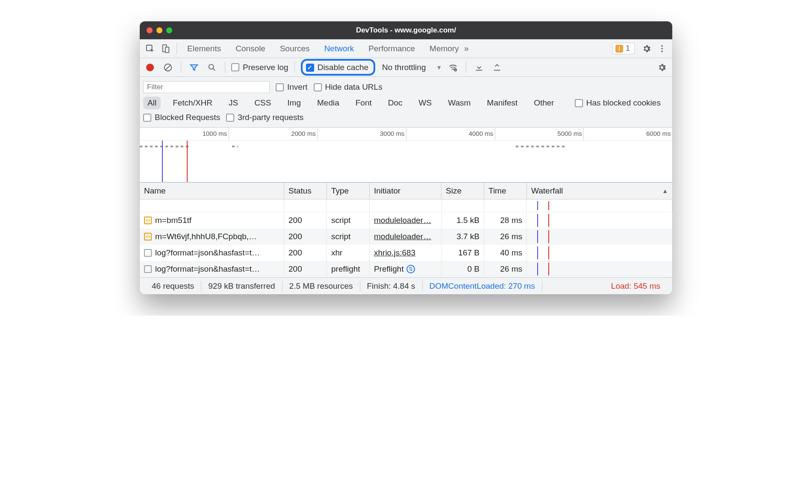 This screenshot has width=812, height=504. What do you see at coordinates (364, 103) in the screenshot?
I see `filter-type-font: Font` at bounding box center [364, 103].